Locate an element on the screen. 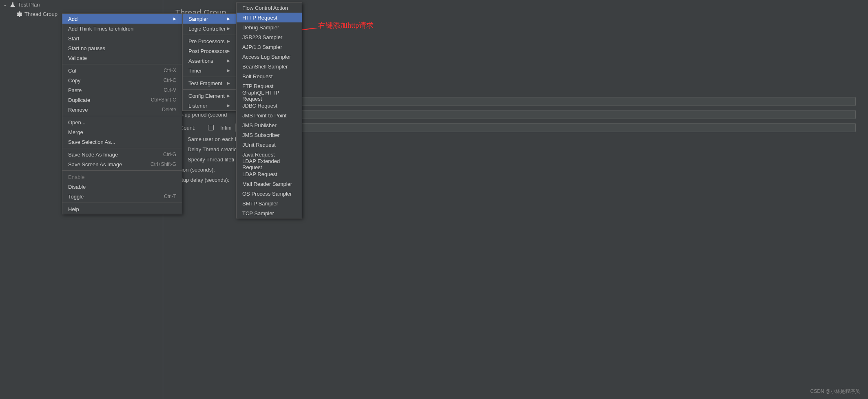 The height and width of the screenshot is (399, 868). ramp-input is located at coordinates (552, 115).